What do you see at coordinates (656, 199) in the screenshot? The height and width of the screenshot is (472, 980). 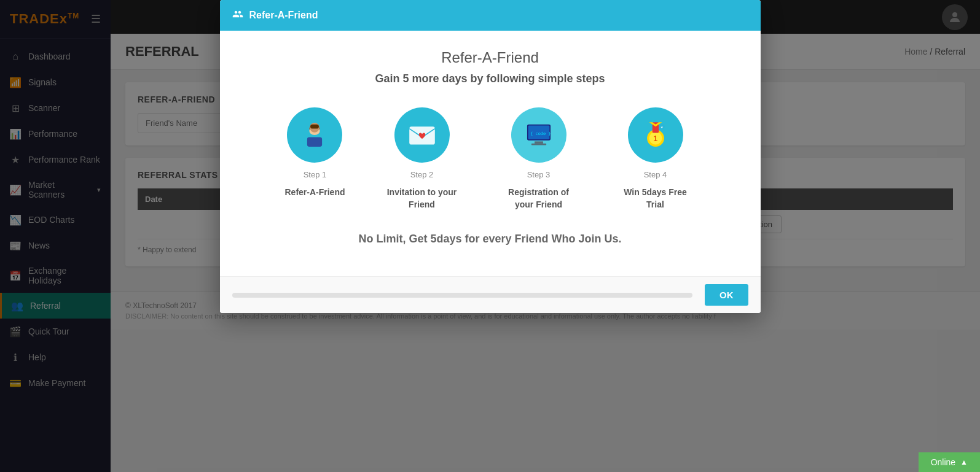 I see `step-4-desc: Win 5days Free Trial` at bounding box center [656, 199].